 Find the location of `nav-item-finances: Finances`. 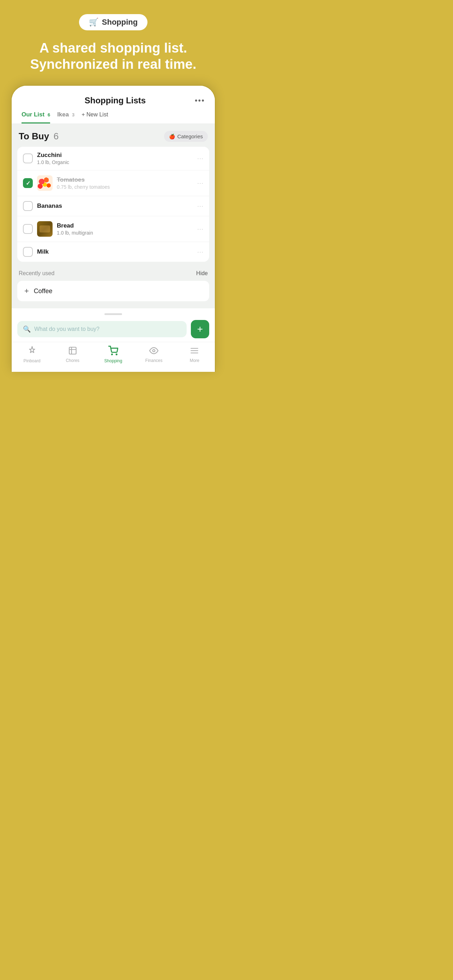

nav-item-finances: Finances is located at coordinates (154, 355).